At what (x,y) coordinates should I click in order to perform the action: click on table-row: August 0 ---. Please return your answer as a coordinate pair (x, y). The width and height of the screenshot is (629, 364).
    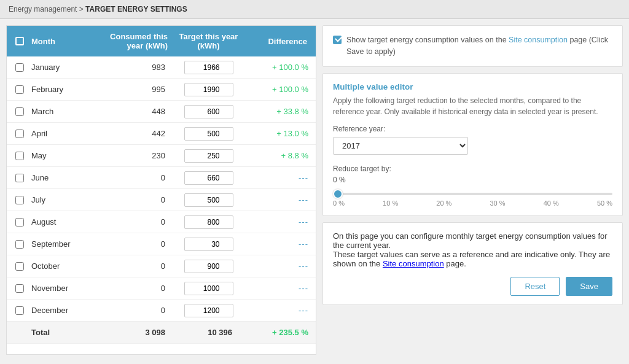
    Looking at the image, I should click on (161, 222).